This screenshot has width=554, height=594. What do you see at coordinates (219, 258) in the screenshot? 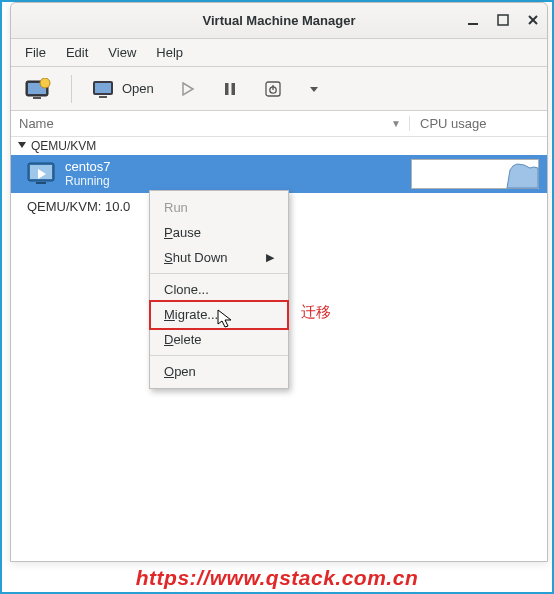
I see `ctx-shutdown: Shut Down▶` at bounding box center [219, 258].